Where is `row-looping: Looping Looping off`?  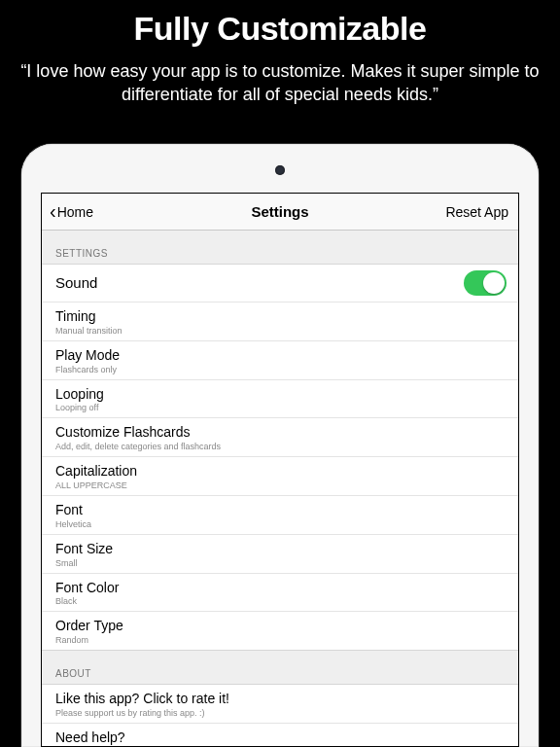 row-looping: Looping Looping off is located at coordinates (280, 400).